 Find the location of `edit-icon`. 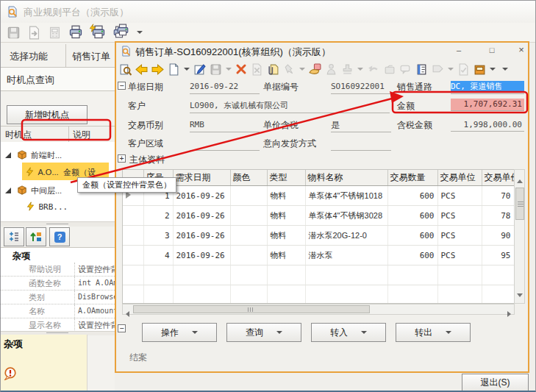

edit-icon is located at coordinates (200, 69).